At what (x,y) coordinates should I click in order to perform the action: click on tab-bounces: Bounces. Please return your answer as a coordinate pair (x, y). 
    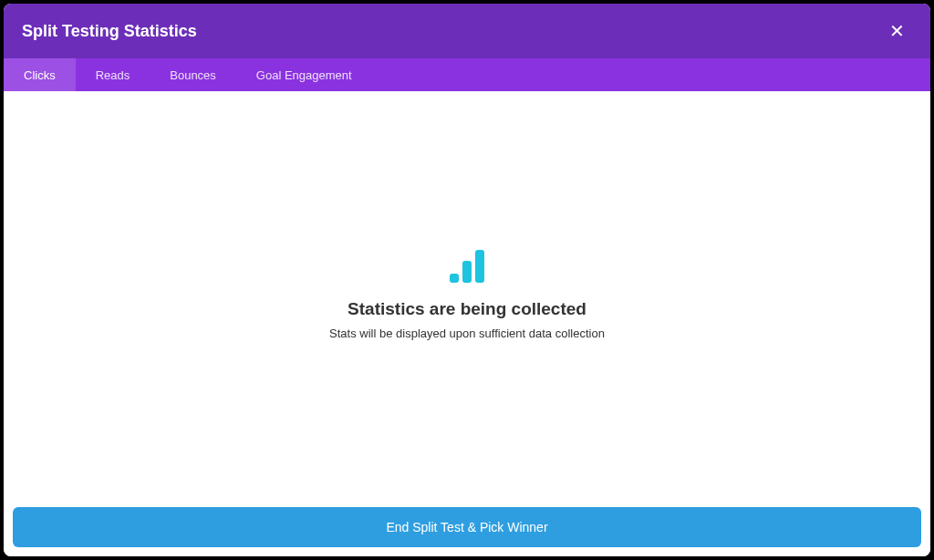
    Looking at the image, I should click on (193, 75).